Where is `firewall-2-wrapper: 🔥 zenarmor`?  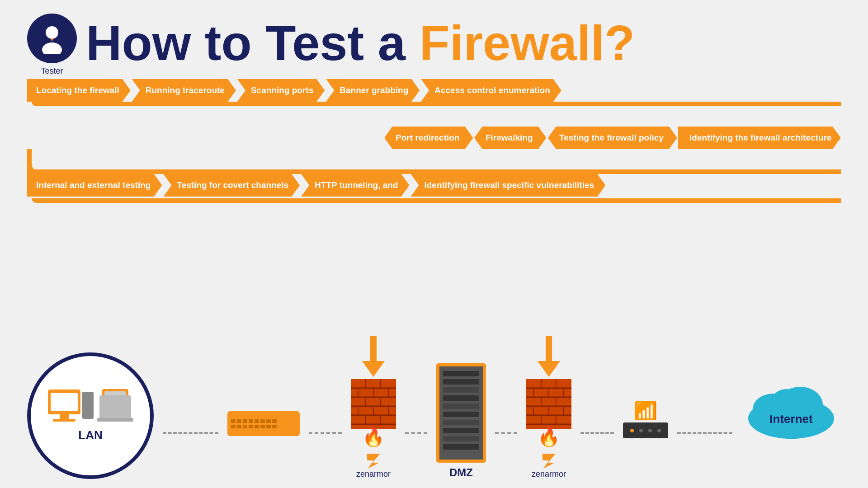 firewall-2-wrapper: 🔥 zenarmor is located at coordinates (549, 408).